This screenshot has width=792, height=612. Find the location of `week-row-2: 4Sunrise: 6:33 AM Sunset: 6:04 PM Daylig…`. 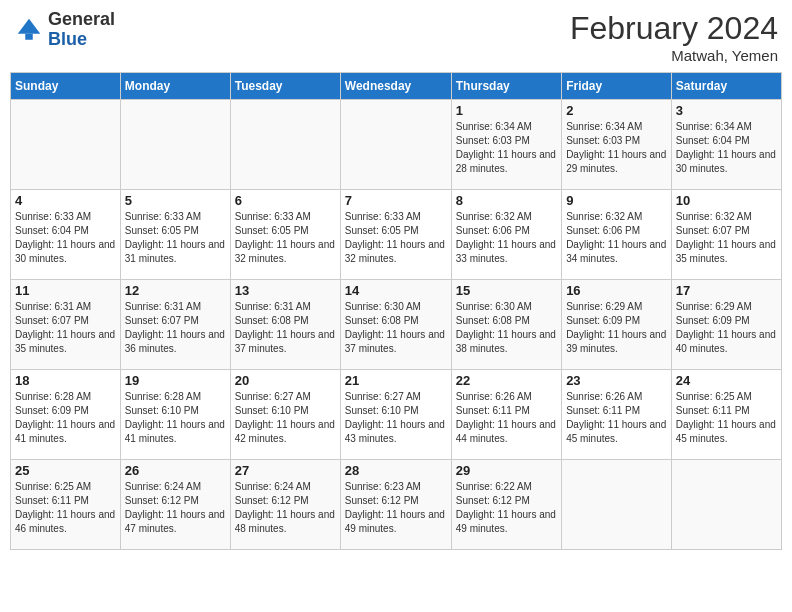

week-row-2: 4Sunrise: 6:33 AM Sunset: 6:04 PM Daylig… is located at coordinates (396, 235).